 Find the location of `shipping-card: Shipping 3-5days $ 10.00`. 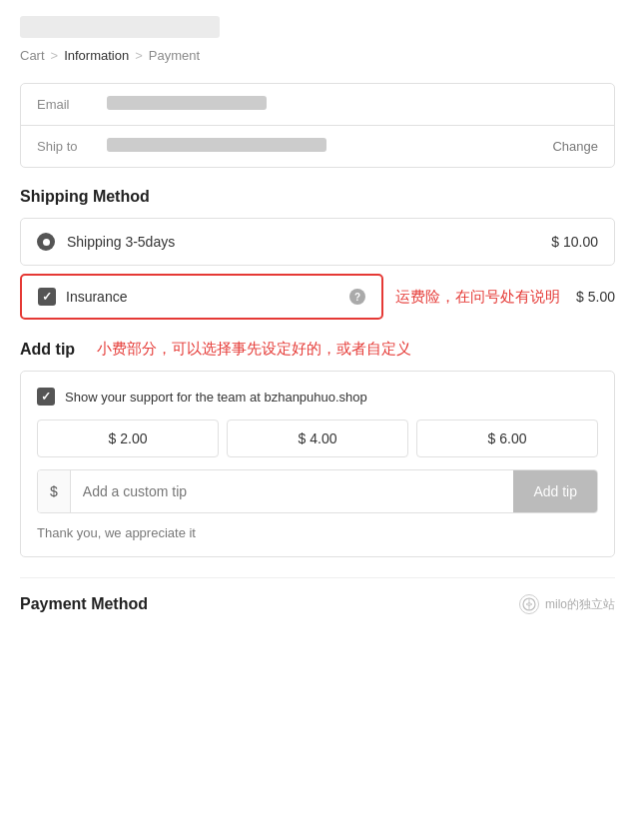

shipping-card: Shipping 3-5days $ 10.00 is located at coordinates (318, 242).